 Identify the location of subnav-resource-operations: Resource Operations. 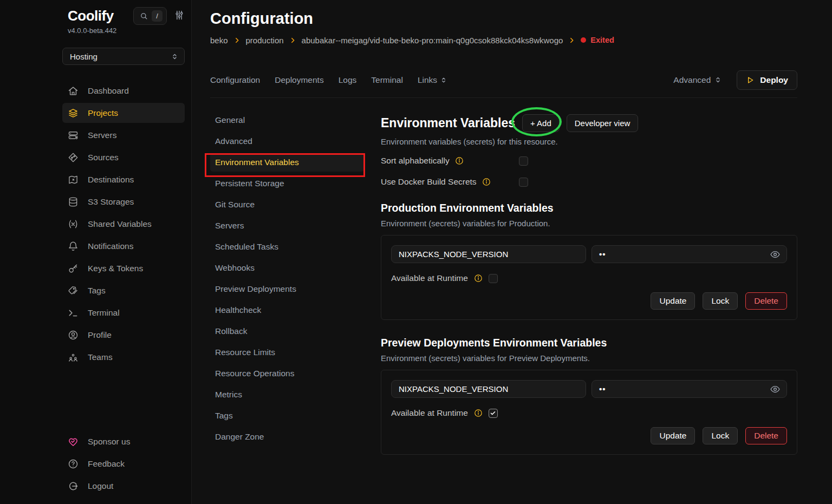
(287, 374).